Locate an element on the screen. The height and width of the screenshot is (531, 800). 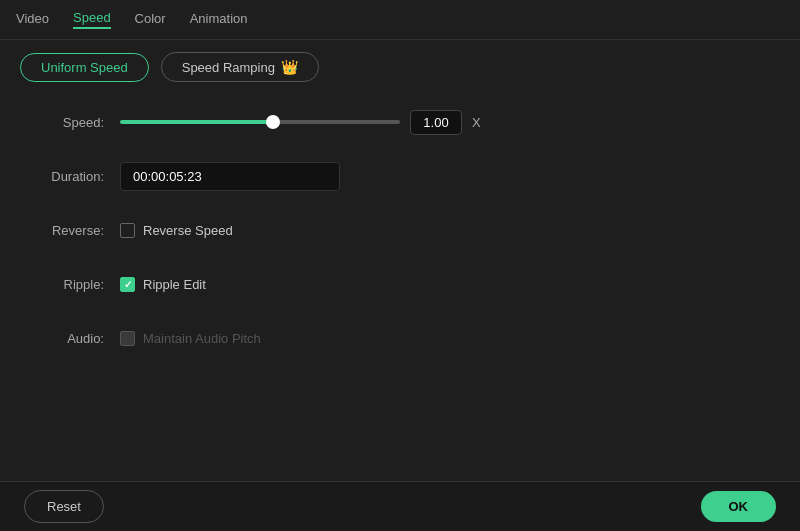
ok-button: OK is located at coordinates (739, 506).